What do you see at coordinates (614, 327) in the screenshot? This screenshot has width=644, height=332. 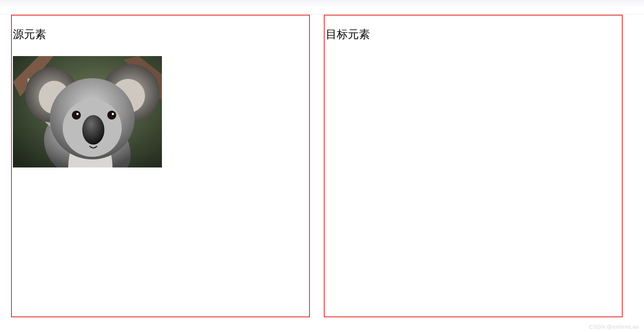 I see `watermark-text: CSDN @eshineLau` at bounding box center [614, 327].